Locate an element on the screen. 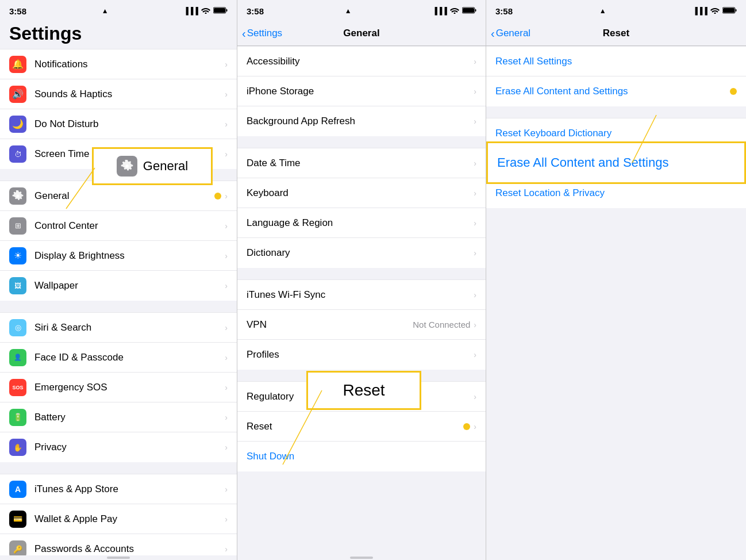 The image size is (746, 560). passwordsaccounts-icon: 🔑 is located at coordinates (18, 548).